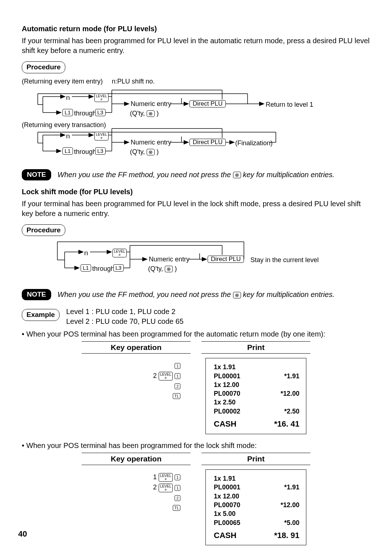 Image resolution: width=392 pixels, height=554 pixels. What do you see at coordinates (254, 143) in the screenshot?
I see `finalization-label: (Finalization)` at bounding box center [254, 143].